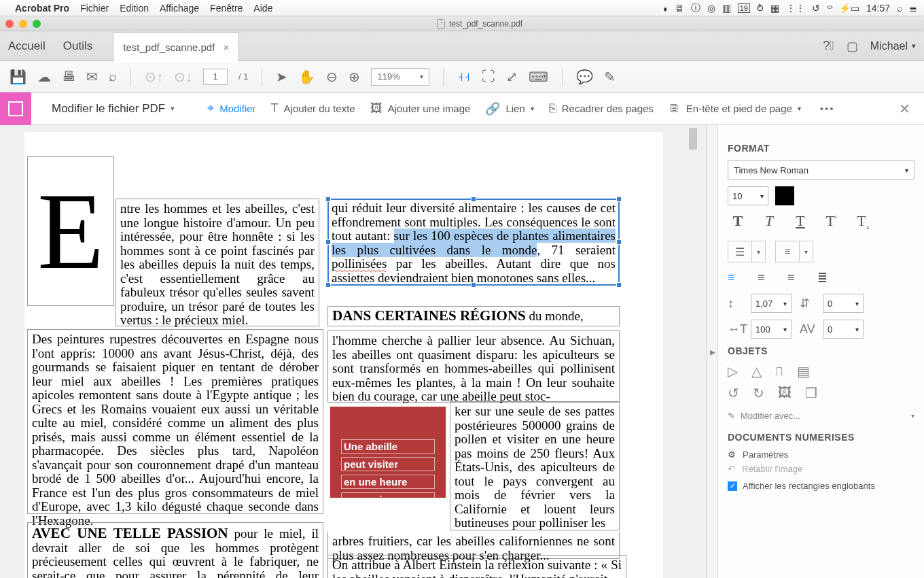  I want to click on menu-edit: Edition, so click(135, 8).